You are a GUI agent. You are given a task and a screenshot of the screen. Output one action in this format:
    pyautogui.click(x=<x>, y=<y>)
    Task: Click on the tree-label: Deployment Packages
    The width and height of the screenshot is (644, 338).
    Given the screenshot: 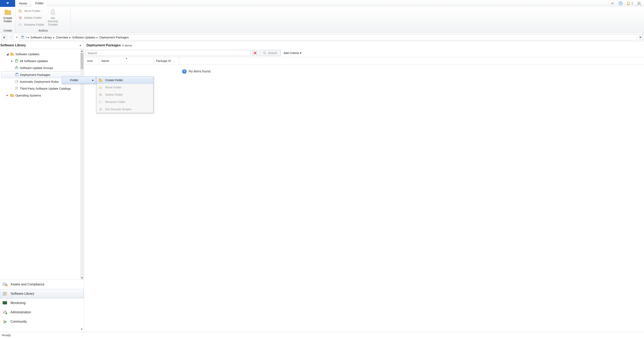 What is the action you would take?
    pyautogui.click(x=35, y=75)
    